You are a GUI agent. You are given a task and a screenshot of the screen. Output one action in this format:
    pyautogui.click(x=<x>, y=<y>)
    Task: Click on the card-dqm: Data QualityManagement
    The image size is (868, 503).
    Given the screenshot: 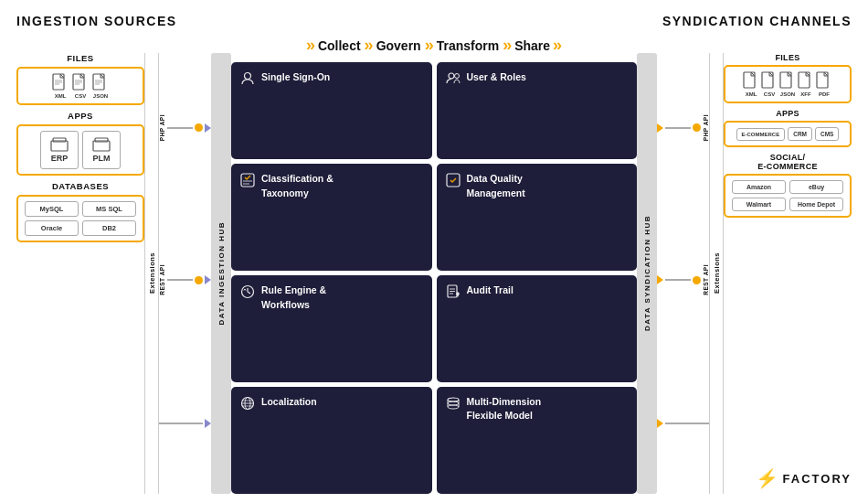 What is the action you would take?
    pyautogui.click(x=537, y=218)
    